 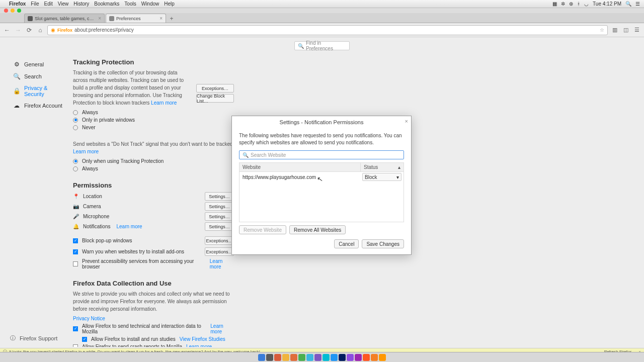 What do you see at coordinates (219, 226) in the screenshot?
I see `notifications-settings-button: Settings…` at bounding box center [219, 226].